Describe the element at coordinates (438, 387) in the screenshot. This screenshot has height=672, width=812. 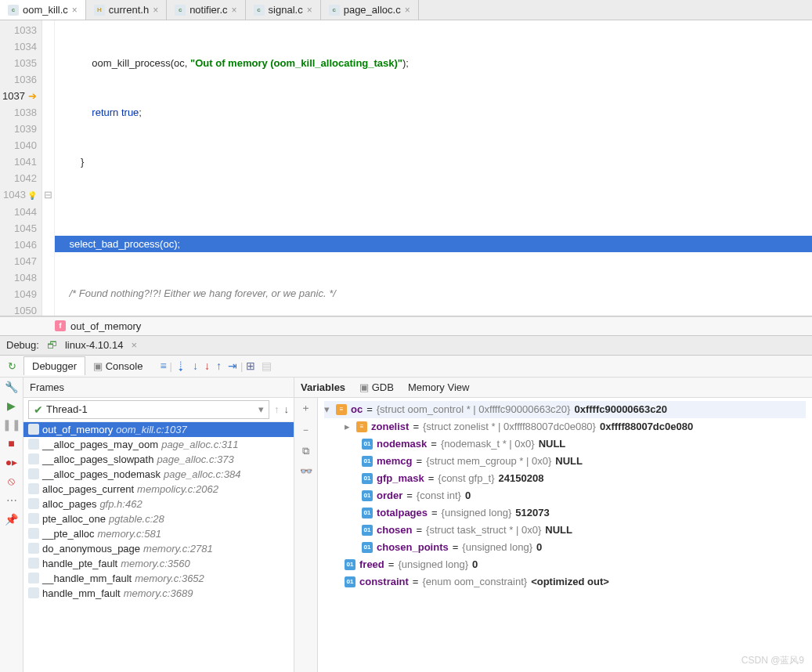
I see `tab-memory-view: Memory View` at that location.